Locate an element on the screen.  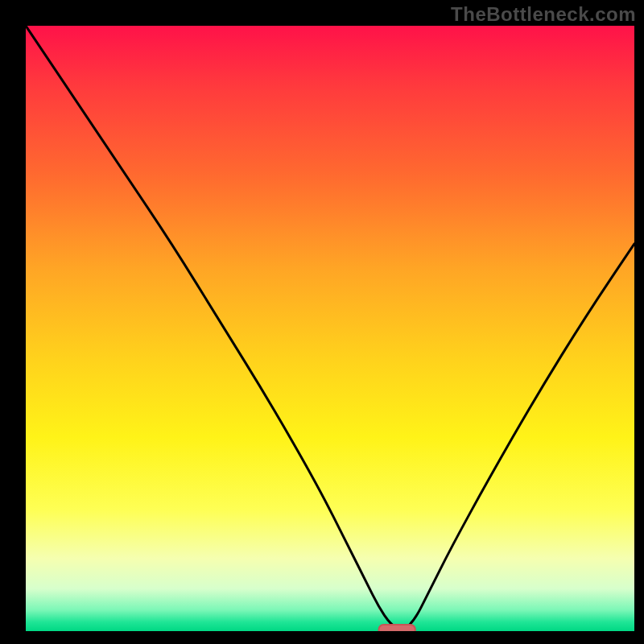
optimal-marker is located at coordinates (396, 628).